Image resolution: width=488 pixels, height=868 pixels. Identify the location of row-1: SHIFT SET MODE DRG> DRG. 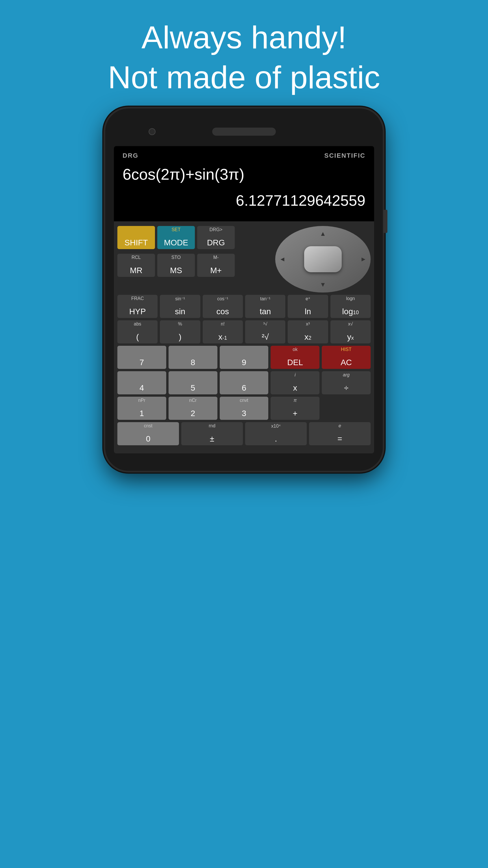
(195, 238).